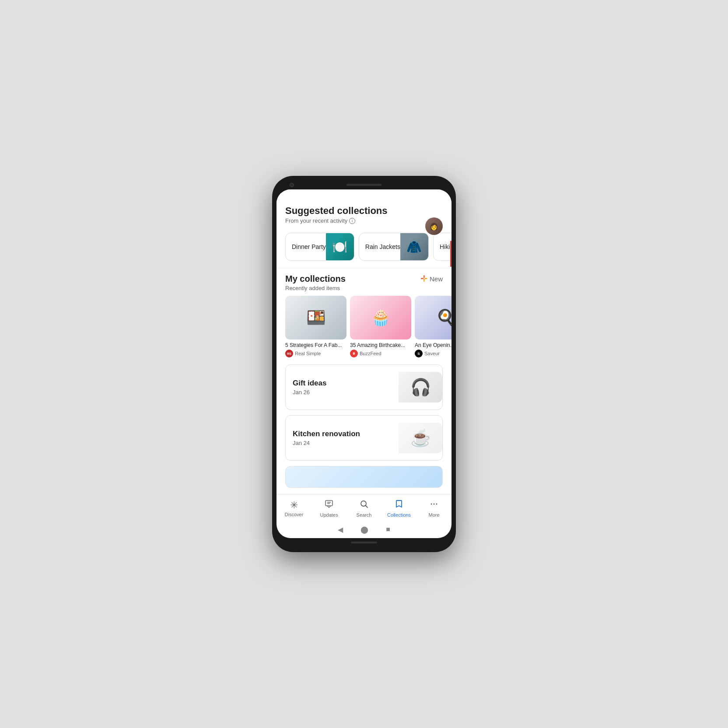  I want to click on collection-name-kitchen: Kitchen renovation, so click(346, 434).